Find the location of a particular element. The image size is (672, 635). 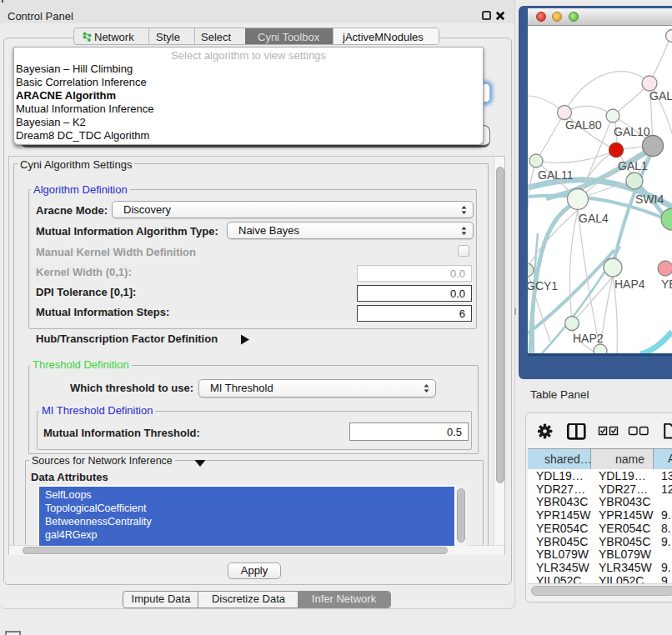

svg-text: GAL2 is located at coordinates (660, 96).